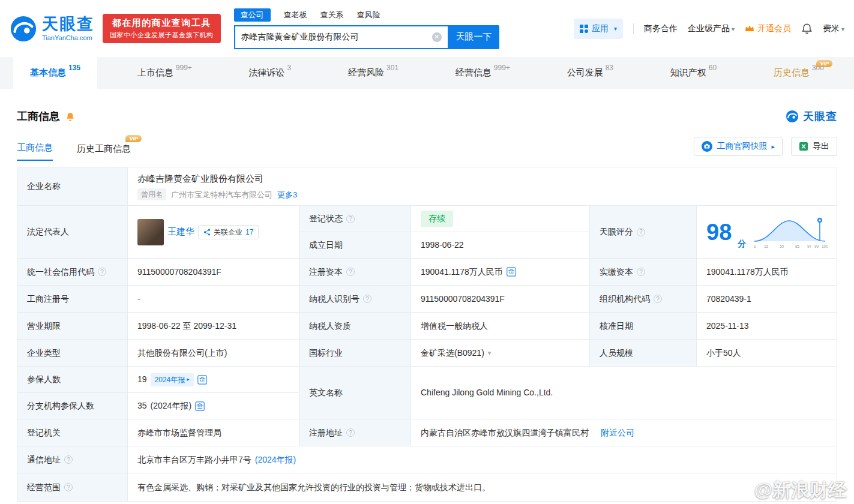 The image size is (854, 504). What do you see at coordinates (711, 29) in the screenshot?
I see `enterprise-products-menu: 企业级产品` at bounding box center [711, 29].